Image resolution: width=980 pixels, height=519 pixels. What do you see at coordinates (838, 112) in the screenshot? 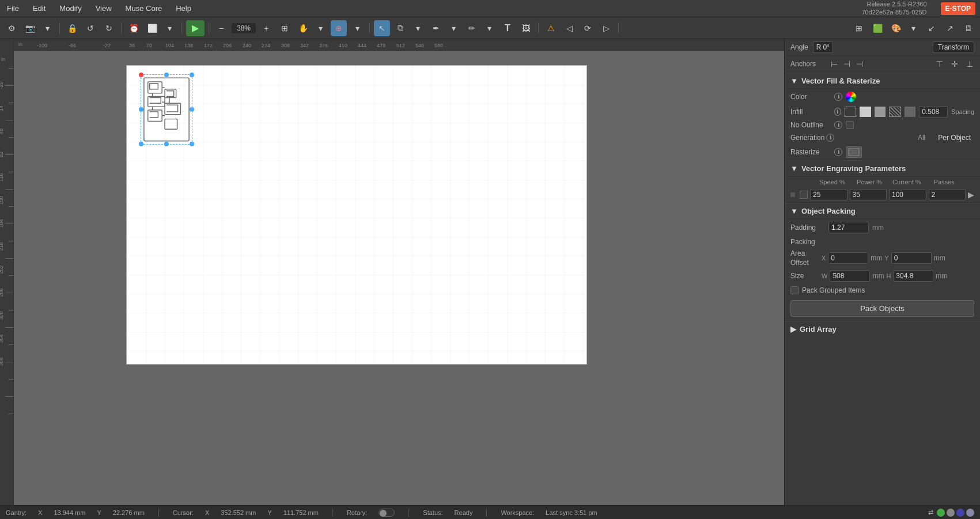
I see `infill-info-icon: ℹ` at bounding box center [838, 112].